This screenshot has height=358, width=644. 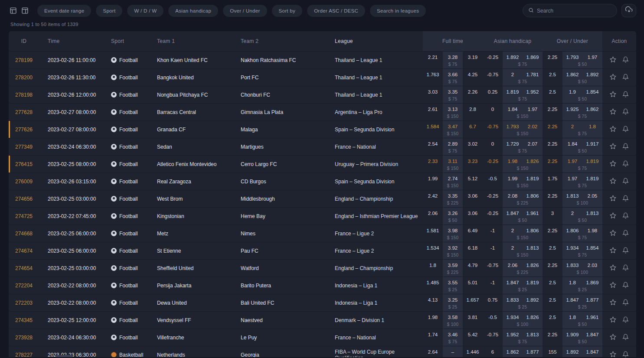 What do you see at coordinates (572, 41) in the screenshot?
I see `header-over-under: Over / Under` at bounding box center [572, 41].